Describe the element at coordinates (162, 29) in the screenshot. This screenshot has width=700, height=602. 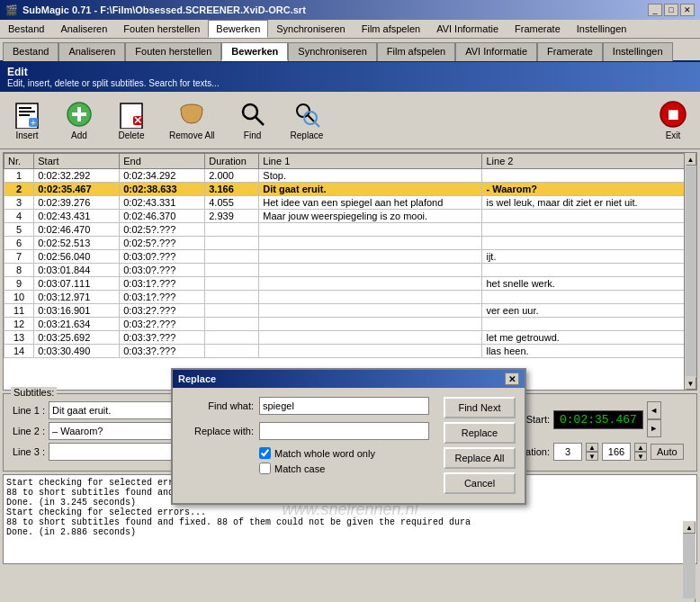
I see `menu-item-fouten-herstellen: Fouten herstellen` at that location.